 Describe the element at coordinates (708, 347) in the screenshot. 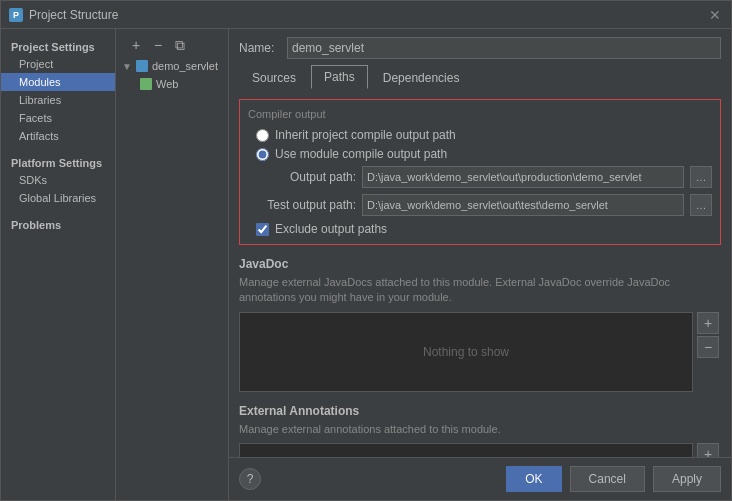

I see `javadoc-remove-button: −` at that location.